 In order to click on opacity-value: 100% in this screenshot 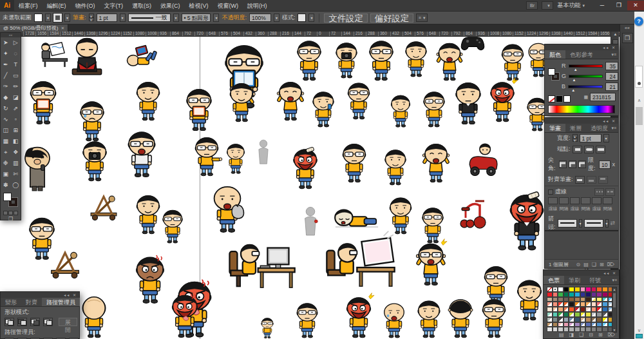, I will do `click(260, 18)`.